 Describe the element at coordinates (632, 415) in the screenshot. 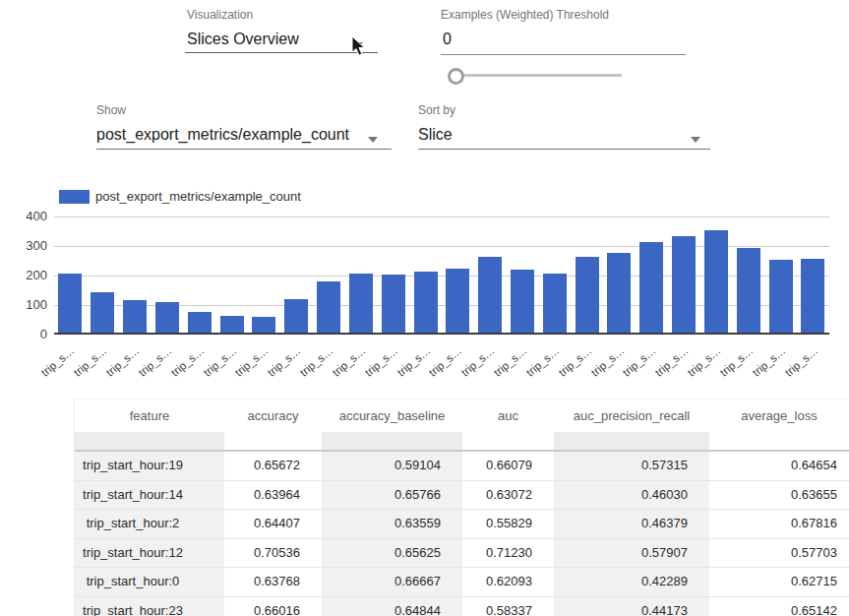

I see `column-header-auc_precision_recall: auc_precision_recall` at that location.